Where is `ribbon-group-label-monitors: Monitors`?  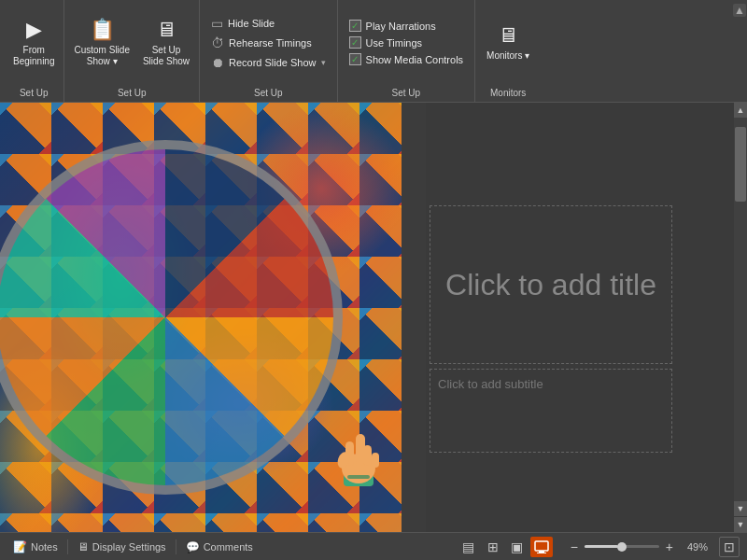
ribbon-group-label-monitors: Monitors is located at coordinates (508, 93).